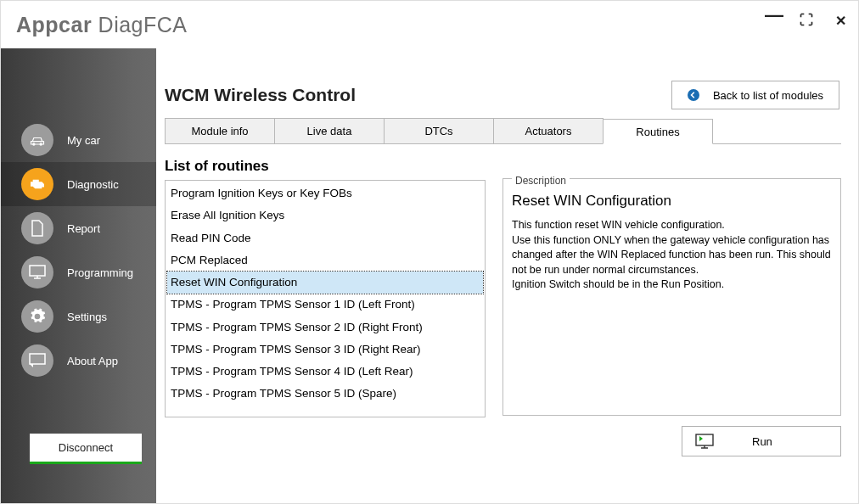  Describe the element at coordinates (806, 20) in the screenshot. I see `maximize-icon: ⛶` at that location.